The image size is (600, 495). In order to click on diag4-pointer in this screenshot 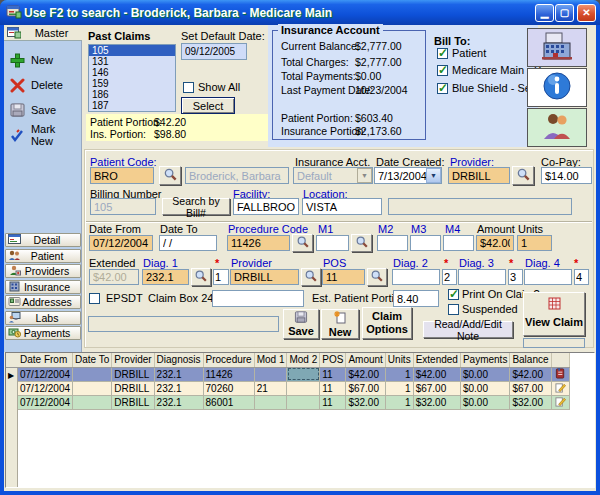, I will do `click(582, 277)`.